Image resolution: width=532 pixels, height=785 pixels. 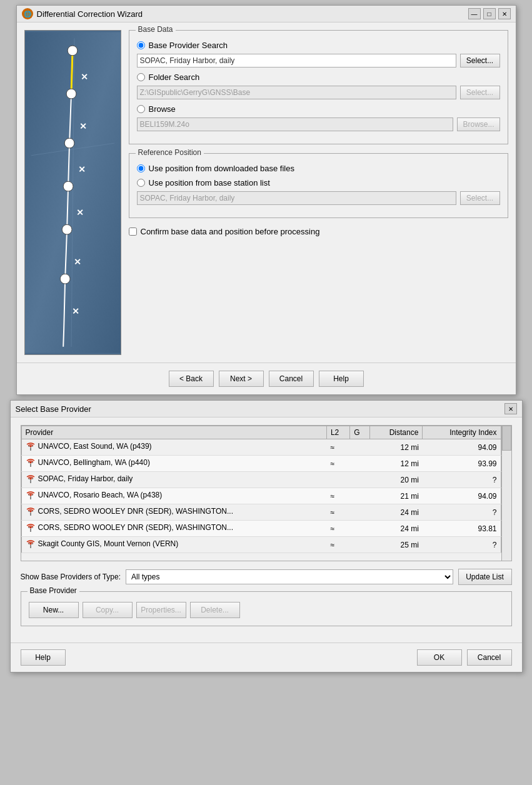 What do you see at coordinates (266, 609) in the screenshot?
I see `base-provider-group: Base Provider New... Copy... Properties.…` at bounding box center [266, 609].